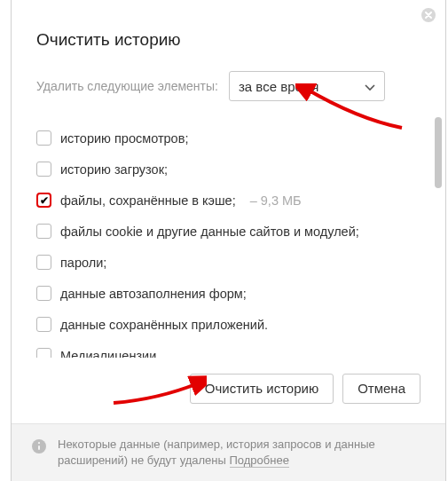 This screenshot has height=481, width=448. Describe the element at coordinates (229, 453) in the screenshot. I see `footer-note: Некоторые данные (например, история запр…` at that location.